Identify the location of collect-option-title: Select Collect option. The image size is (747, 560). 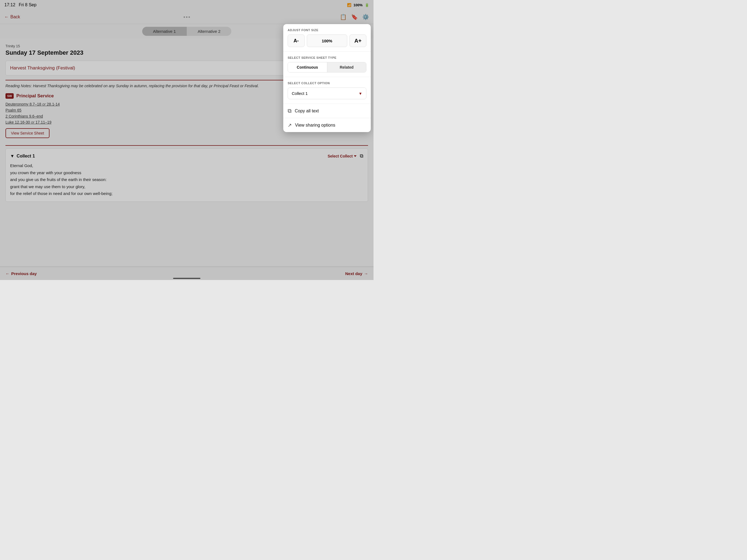
(327, 83).